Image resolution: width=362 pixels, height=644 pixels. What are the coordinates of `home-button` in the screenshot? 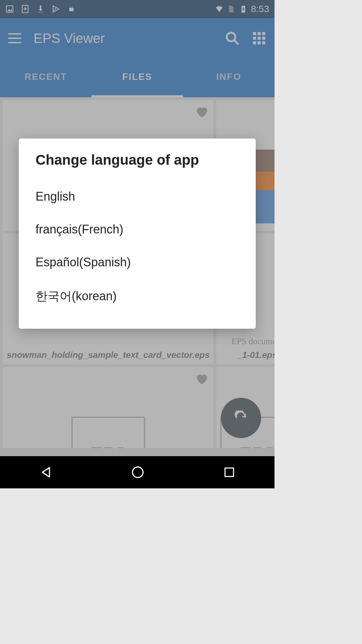 It's located at (138, 472).